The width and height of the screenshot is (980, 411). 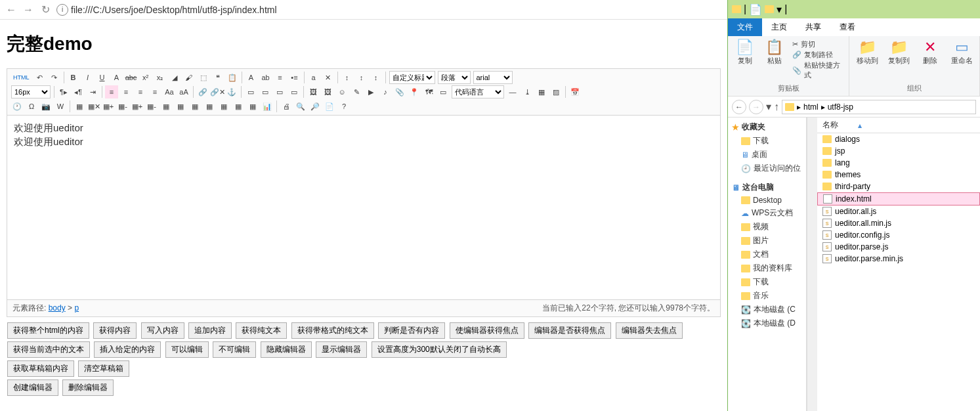 What do you see at coordinates (756, 107) in the screenshot?
I see `forward-button: →` at bounding box center [756, 107].